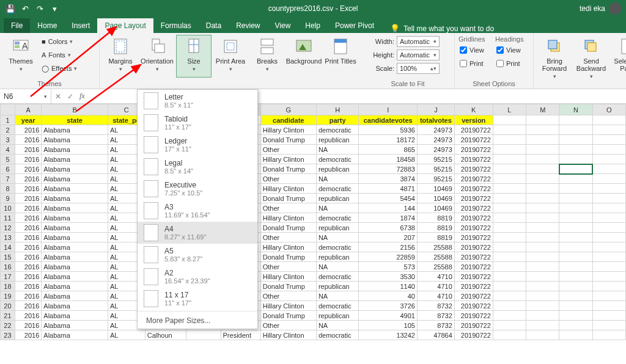 The image size is (626, 364). What do you see at coordinates (476, 50) in the screenshot?
I see `gridlines-view-checkbox: View` at bounding box center [476, 50].